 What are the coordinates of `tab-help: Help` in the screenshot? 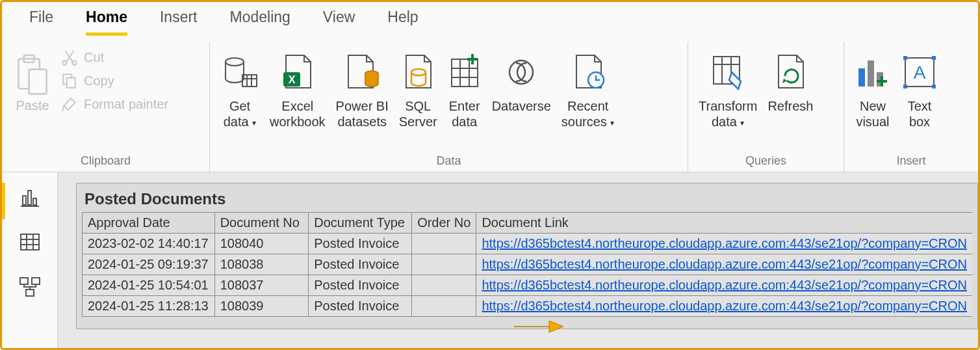 It's located at (403, 21).